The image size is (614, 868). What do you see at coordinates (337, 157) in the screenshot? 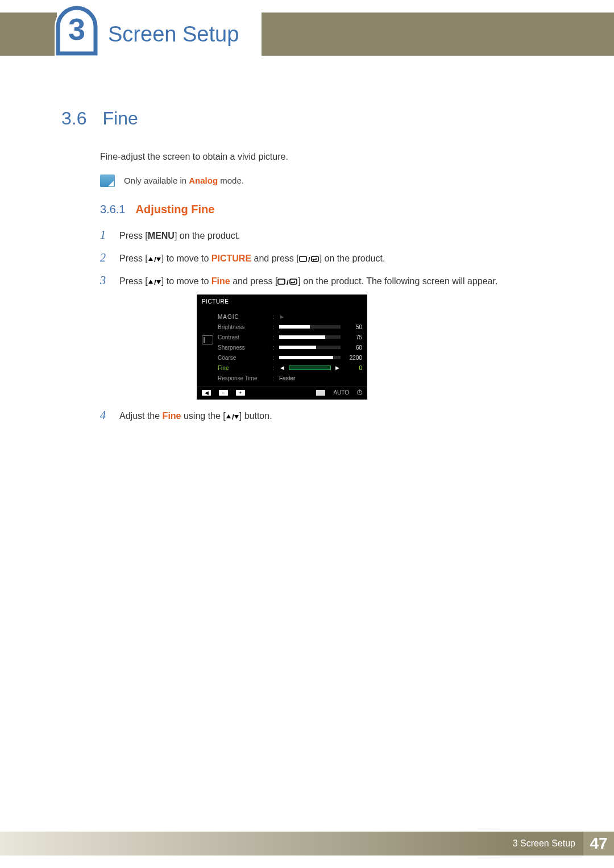
I see `intro-paragraph: Fine-adjust the screen to obtain a vivid…` at bounding box center [337, 157].